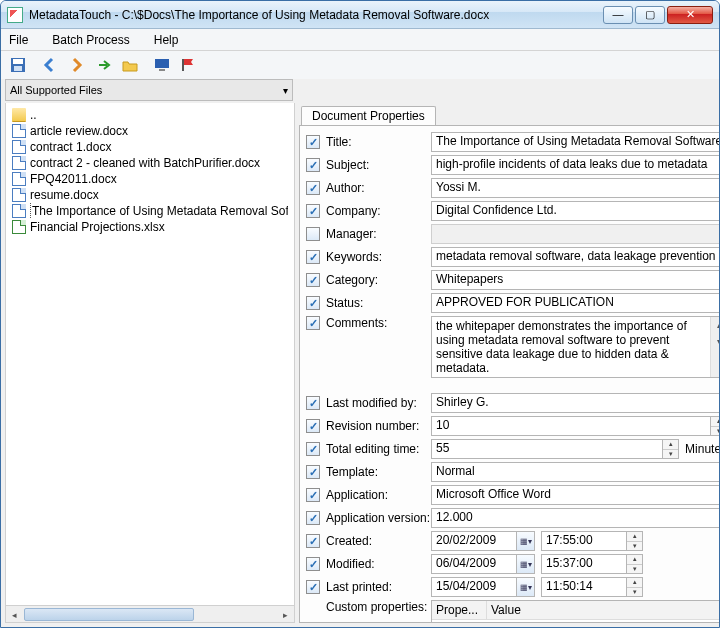 The height and width of the screenshot is (628, 720). Describe the element at coordinates (368, 116) in the screenshot. I see `tab-document-properties: Document Properties` at that location.